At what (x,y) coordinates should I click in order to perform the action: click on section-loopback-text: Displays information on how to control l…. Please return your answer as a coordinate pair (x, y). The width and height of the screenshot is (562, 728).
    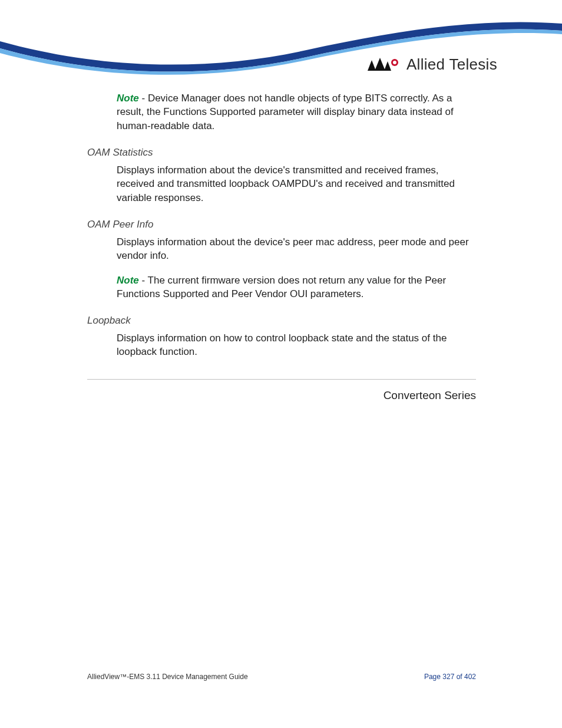
    Looking at the image, I should click on (282, 345).